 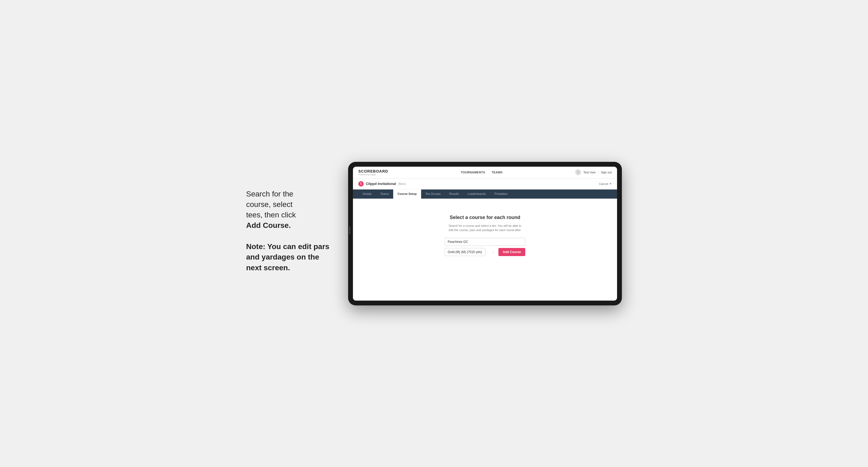 I want to click on tab-course-setup: Course Setup, so click(x=407, y=194).